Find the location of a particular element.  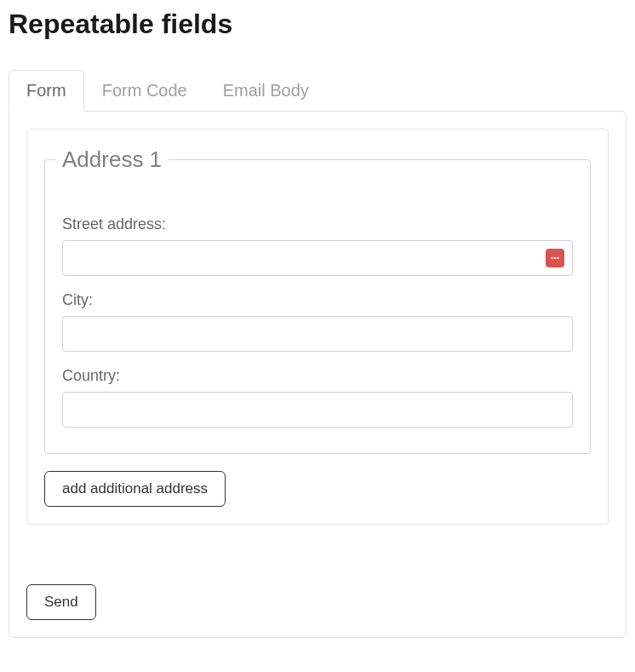

street-input is located at coordinates (318, 258).